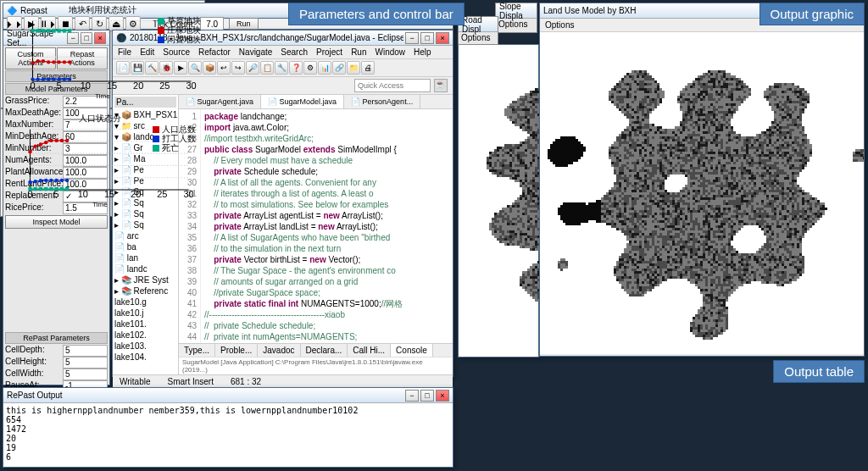  I want to click on toolbar-btn-14: 📊, so click(325, 68).